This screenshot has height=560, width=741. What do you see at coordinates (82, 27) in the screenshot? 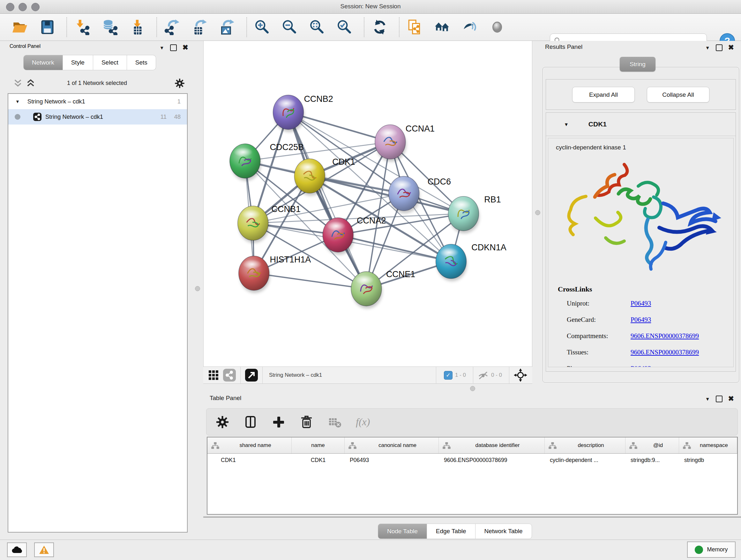
I see `import-network-file-button` at bounding box center [82, 27].